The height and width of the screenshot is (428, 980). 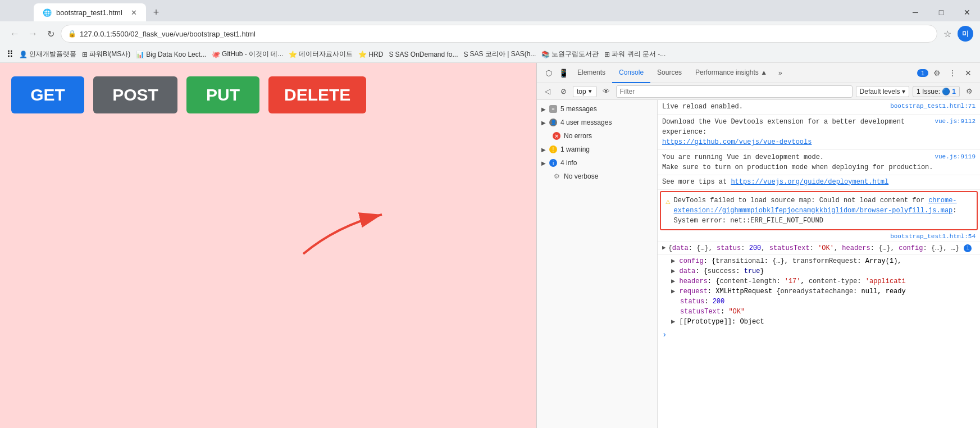 What do you see at coordinates (673, 281) in the screenshot?
I see `expand-headers: ▶` at bounding box center [673, 281].